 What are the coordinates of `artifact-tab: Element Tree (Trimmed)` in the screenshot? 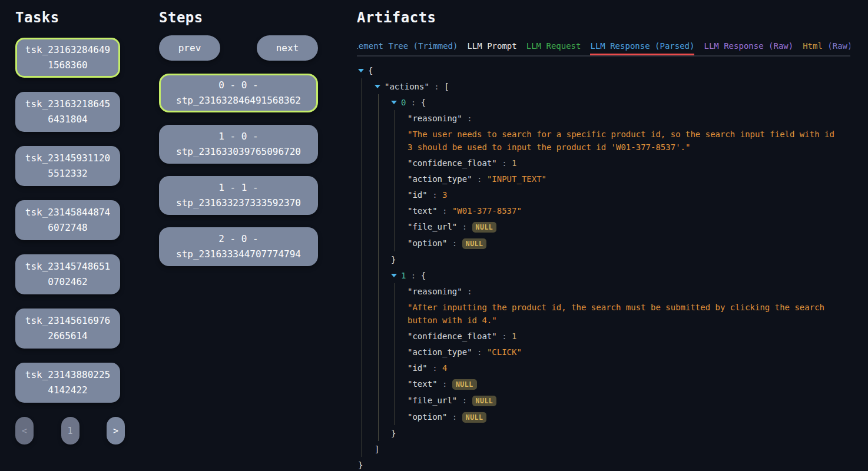 It's located at (408, 47).